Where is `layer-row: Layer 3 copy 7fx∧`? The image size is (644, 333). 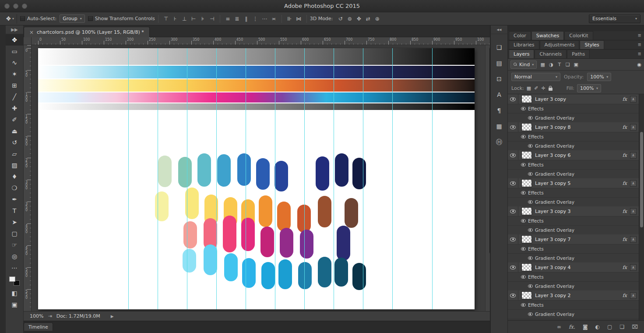
layer-row: Layer 3 copy 7fx∧ is located at coordinates (574, 239).